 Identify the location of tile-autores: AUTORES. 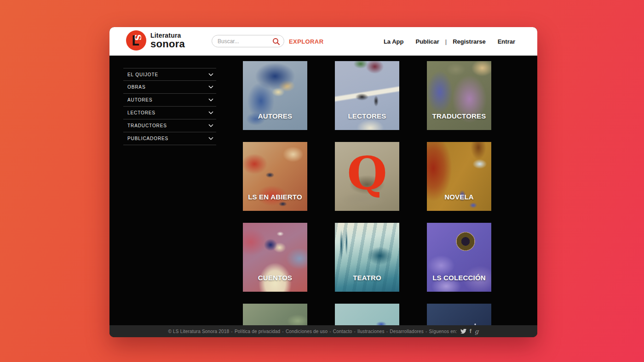
(275, 96).